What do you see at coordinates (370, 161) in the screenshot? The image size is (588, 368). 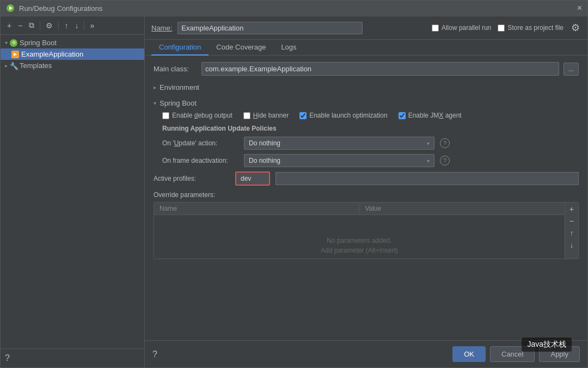 I see `on-frame-row: On frame deactivation: Do nothing ▾ ?` at bounding box center [370, 161].